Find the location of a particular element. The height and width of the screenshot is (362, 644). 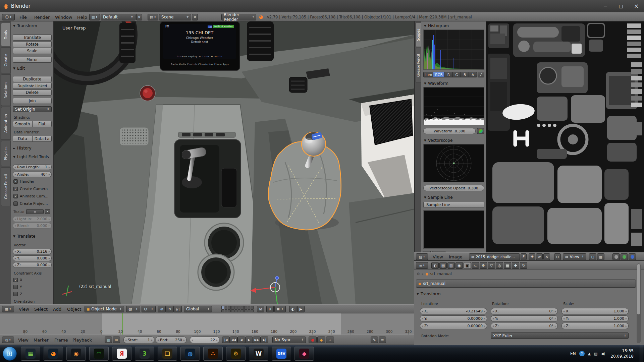

channel-gray-button is located at coordinates (616, 257).